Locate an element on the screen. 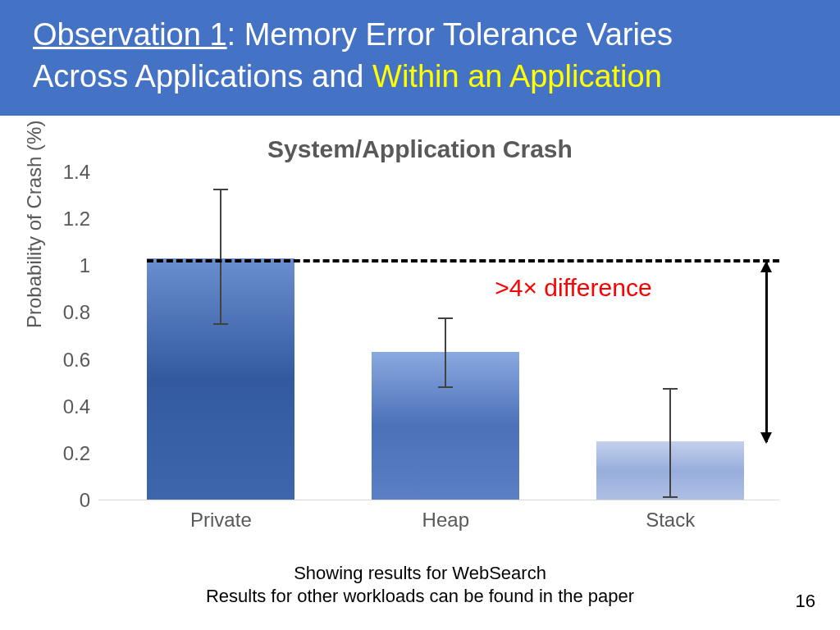 This screenshot has width=840, height=630. y-tick-label: 1.4 is located at coordinates (77, 172).